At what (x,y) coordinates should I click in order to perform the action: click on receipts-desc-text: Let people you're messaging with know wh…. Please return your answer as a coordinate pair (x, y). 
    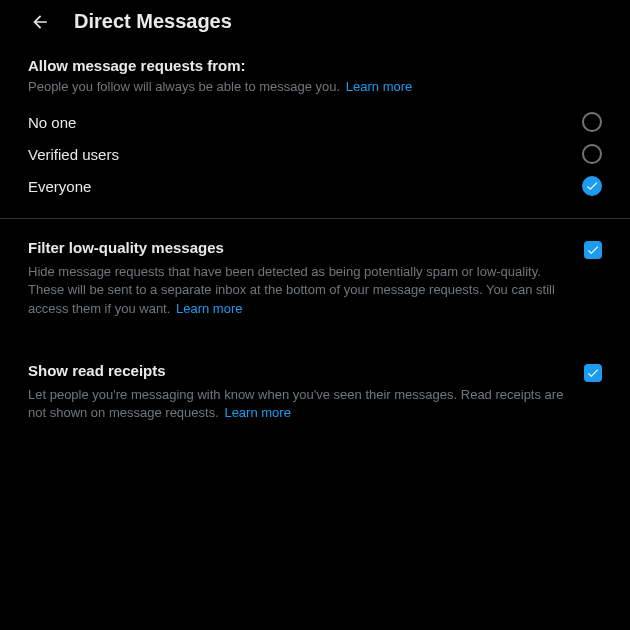
    Looking at the image, I should click on (296, 404).